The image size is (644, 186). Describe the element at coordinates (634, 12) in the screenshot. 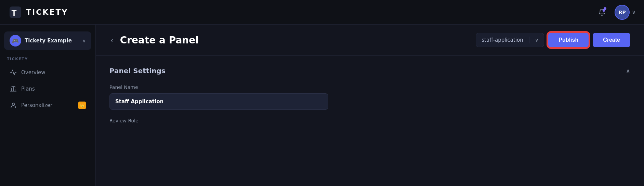

I see `avatar-dropdown-icon: ∨` at that location.